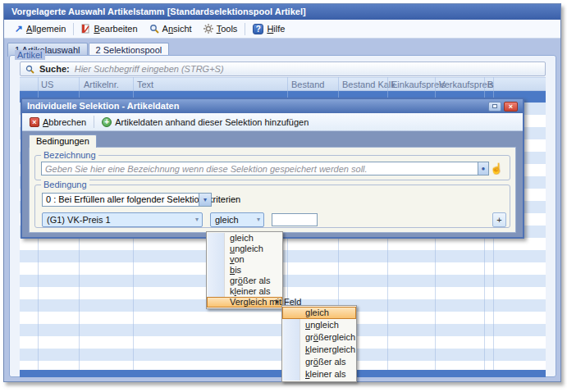 This screenshot has height=392, width=567. Describe the element at coordinates (212, 122) in the screenshot. I see `add-articles-button-label: Artikeldaten anhand dieser Selektion hin…` at that location.